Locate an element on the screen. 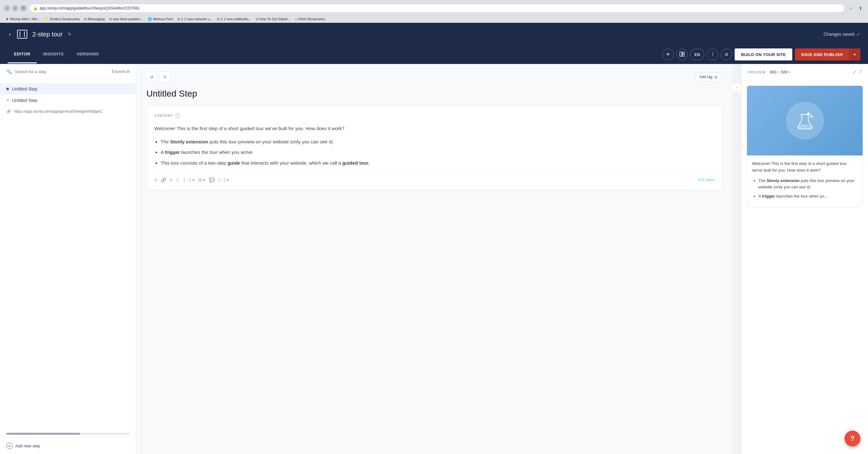 The image size is (868, 454). bookmark-in3-icon: in is located at coordinates (179, 19).